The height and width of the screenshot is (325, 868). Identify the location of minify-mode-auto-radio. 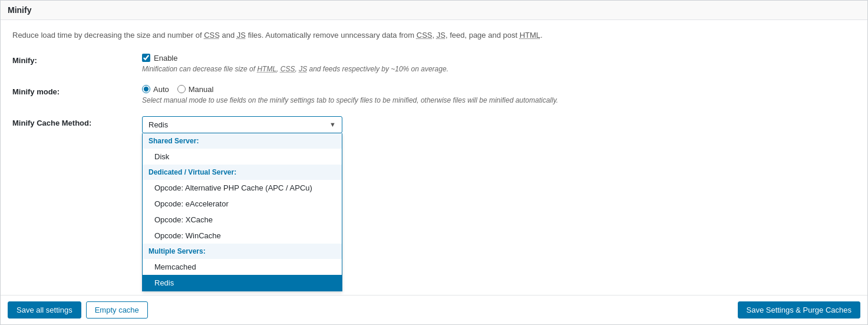
(146, 89).